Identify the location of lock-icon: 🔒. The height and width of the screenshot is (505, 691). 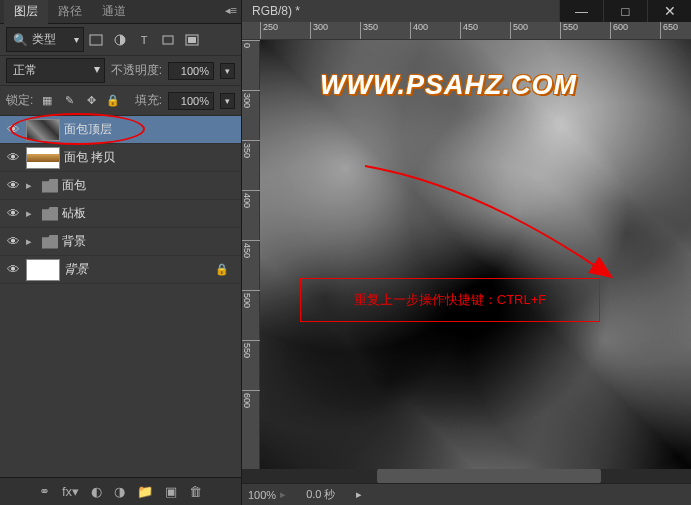
(222, 270).